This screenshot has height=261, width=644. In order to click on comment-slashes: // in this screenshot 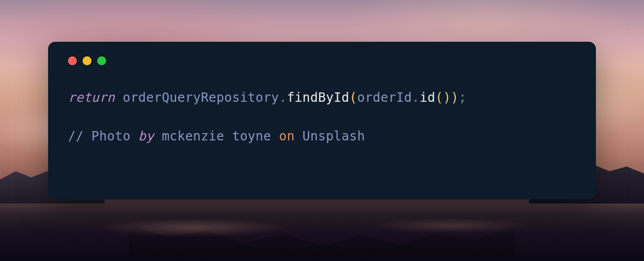, I will do `click(79, 137)`.